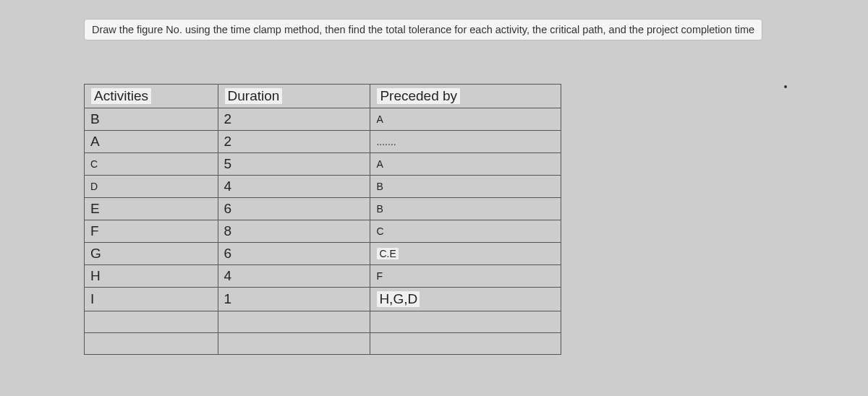 This screenshot has width=868, height=396. What do you see at coordinates (466, 231) in the screenshot?
I see `cell-preceded: C` at bounding box center [466, 231].